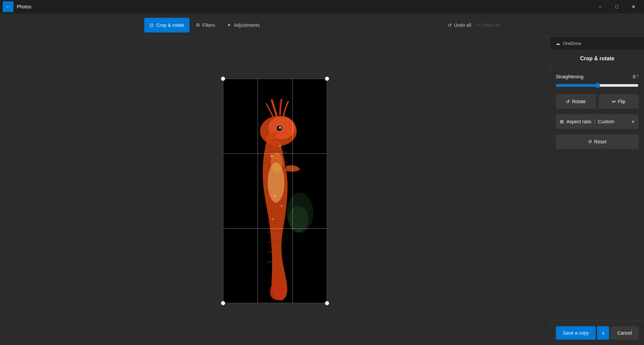  What do you see at coordinates (617, 7) in the screenshot?
I see `maximize-button: □` at bounding box center [617, 7].